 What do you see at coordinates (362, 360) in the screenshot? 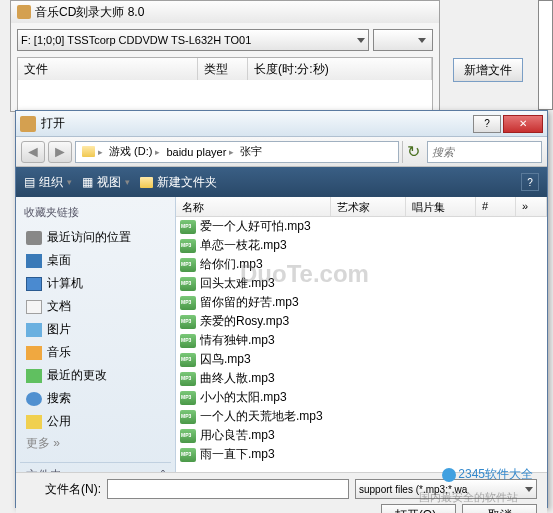
I see `file-row: 囚鸟.mp3` at bounding box center [362, 360].